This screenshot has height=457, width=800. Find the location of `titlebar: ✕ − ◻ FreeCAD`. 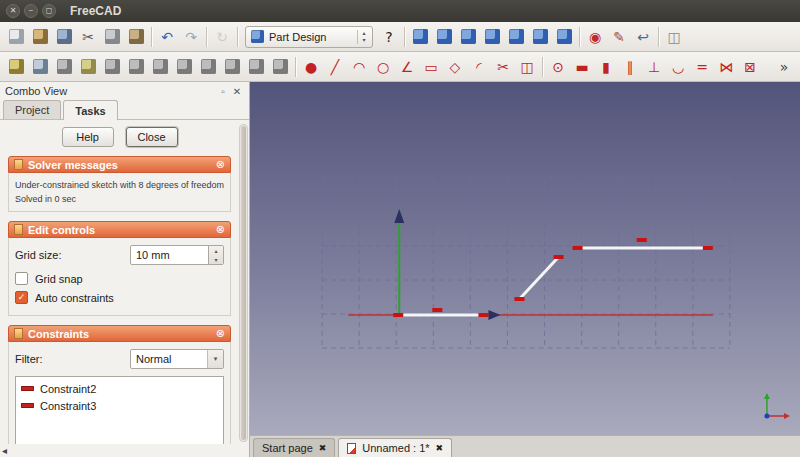

titlebar: ✕ − ◻ FreeCAD is located at coordinates (400, 11).